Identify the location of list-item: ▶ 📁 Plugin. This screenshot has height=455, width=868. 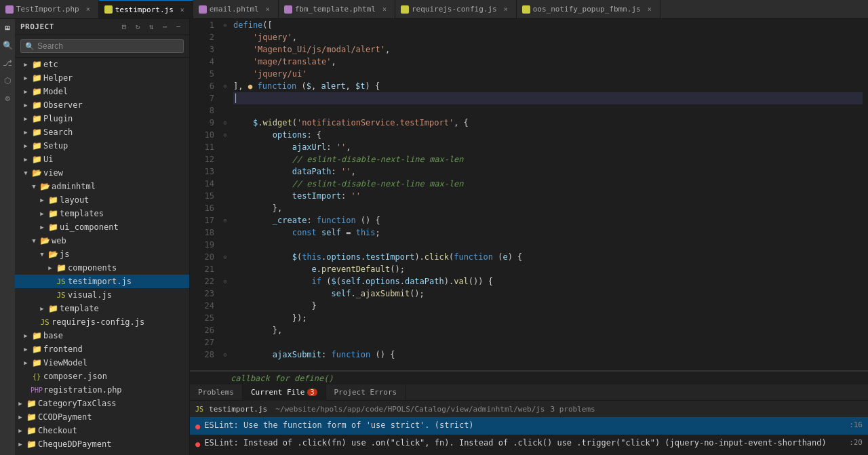
(102, 119).